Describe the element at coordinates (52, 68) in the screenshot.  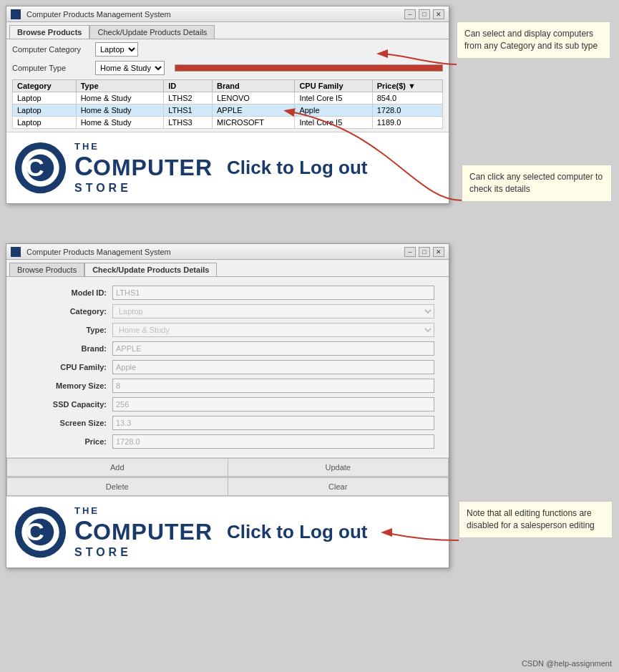
I see `type-label: Computer Type` at that location.